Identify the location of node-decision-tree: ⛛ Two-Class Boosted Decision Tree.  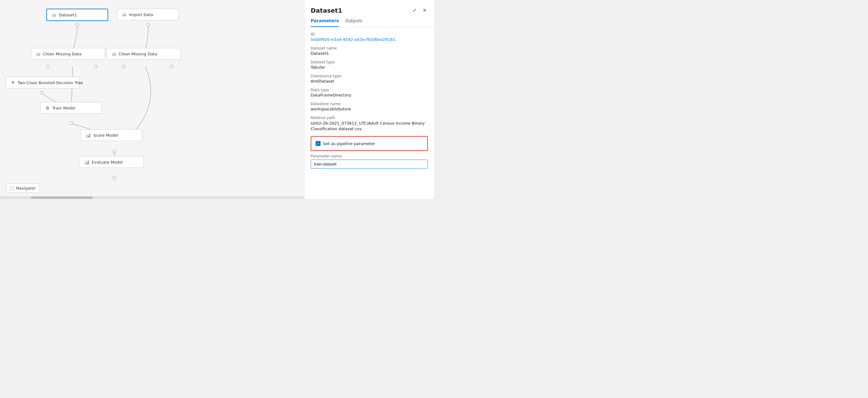
(43, 83).